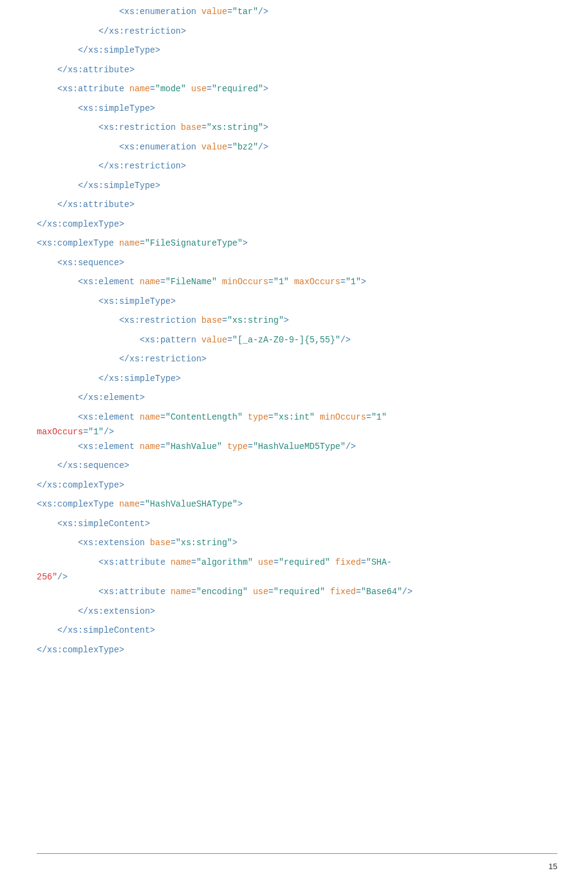 The width and height of the screenshot is (588, 890). I want to click on code-line: <xs:sequence>, so click(297, 263).